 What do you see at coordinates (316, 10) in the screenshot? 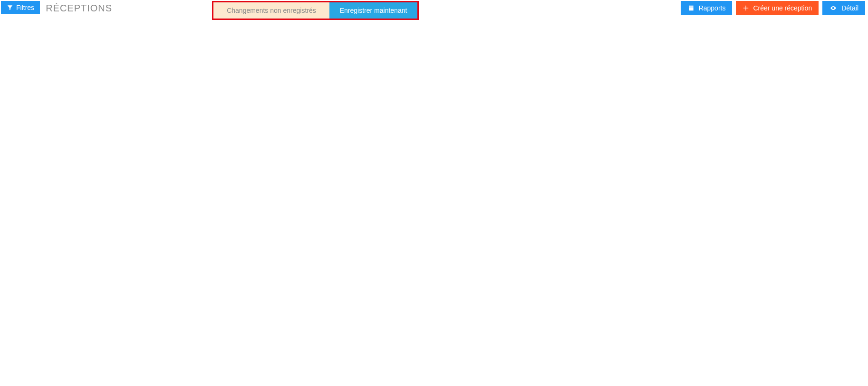
I see `unsaved-bar: Changements non enregistrés Enregistrer …` at bounding box center [316, 10].